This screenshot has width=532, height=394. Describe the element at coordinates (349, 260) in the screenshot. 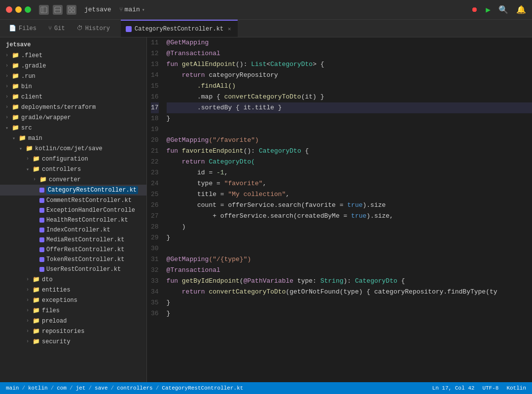

I see `code-line: @GetMapping("/{type}")` at that location.